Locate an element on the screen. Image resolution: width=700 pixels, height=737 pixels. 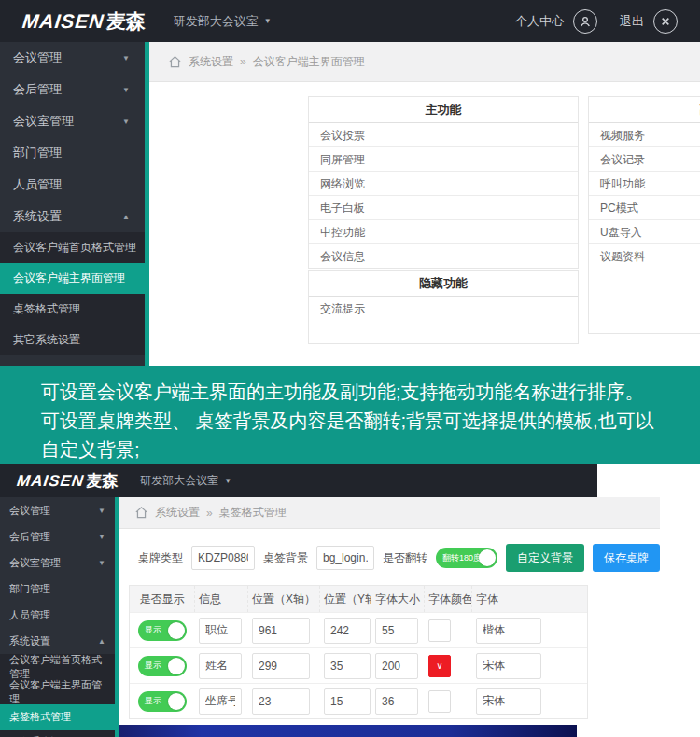
table-row: 显示 ∨ is located at coordinates (358, 665).